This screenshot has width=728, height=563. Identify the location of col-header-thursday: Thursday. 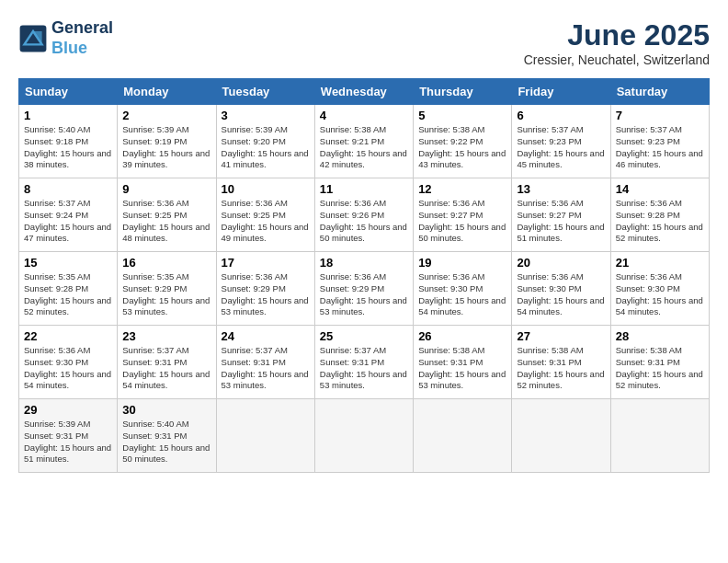
(463, 92).